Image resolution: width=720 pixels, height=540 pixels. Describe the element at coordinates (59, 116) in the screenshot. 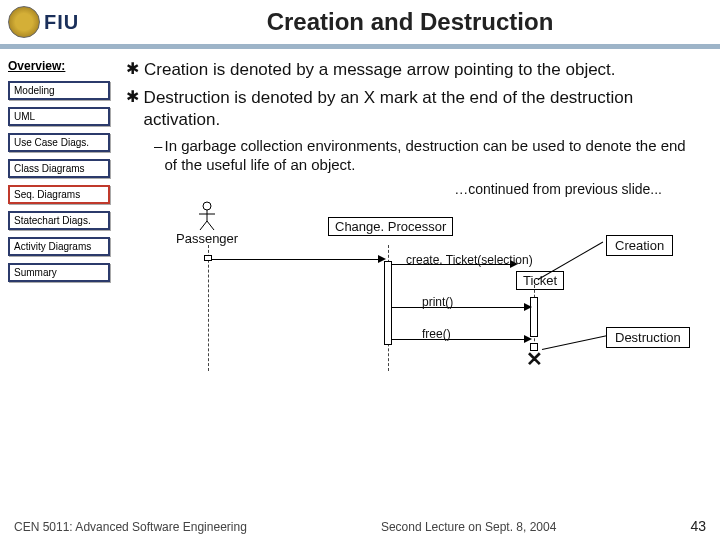

I see `sidebar-item-uml: UML` at that location.